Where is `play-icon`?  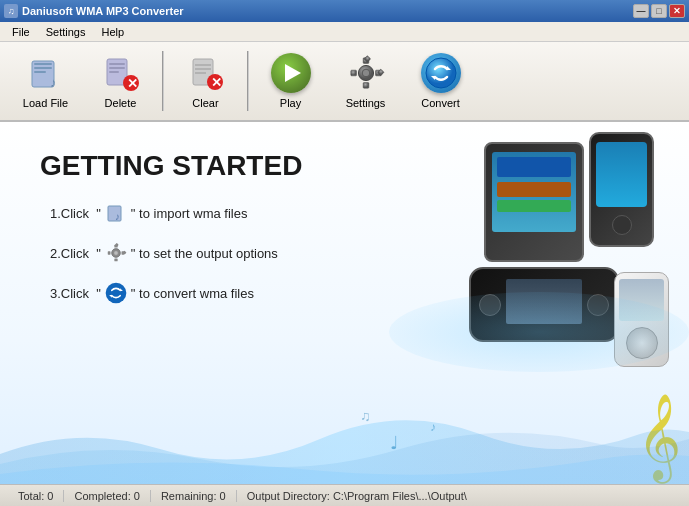 play-icon is located at coordinates (291, 73).